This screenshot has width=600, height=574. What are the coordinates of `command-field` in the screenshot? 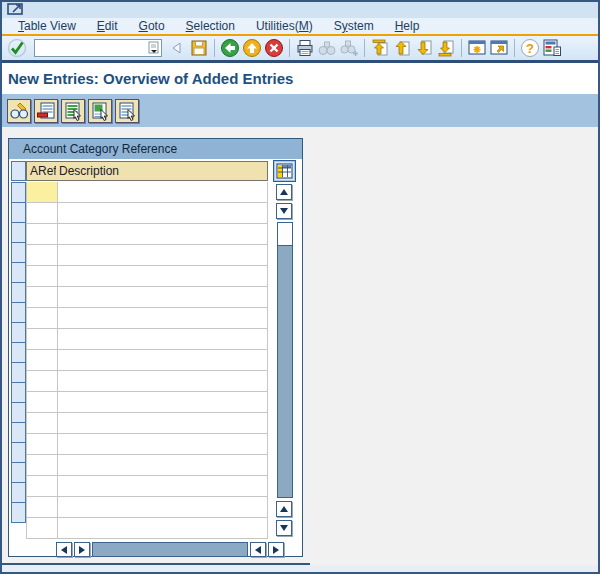 It's located at (98, 48).